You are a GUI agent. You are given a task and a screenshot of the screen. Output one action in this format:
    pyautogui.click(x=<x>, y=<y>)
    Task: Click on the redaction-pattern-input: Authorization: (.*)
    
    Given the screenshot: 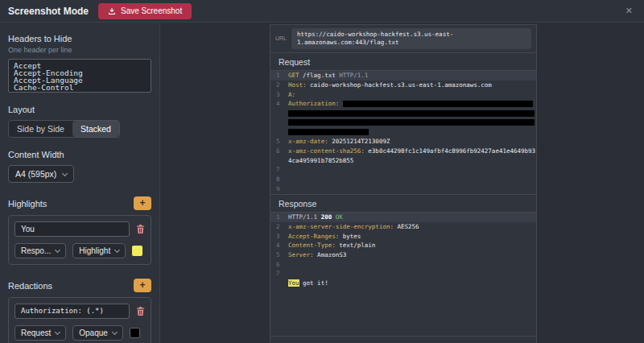 What is the action you would take?
    pyautogui.click(x=72, y=311)
    